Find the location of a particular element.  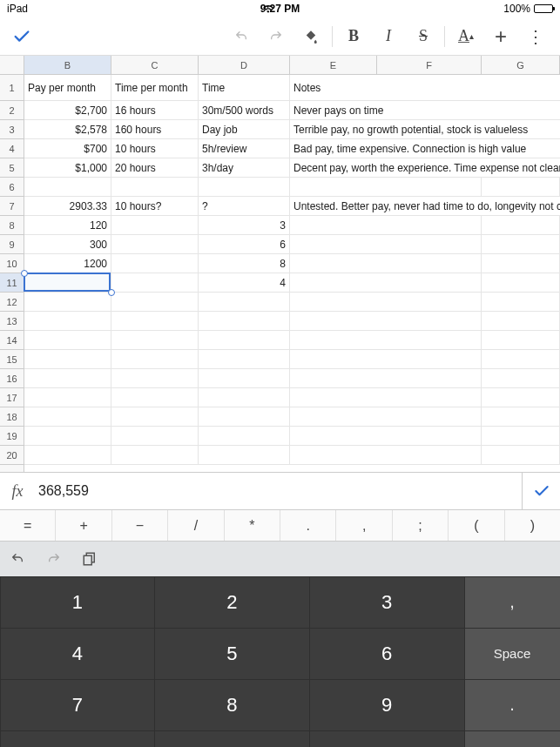

sidekey-enter: Enter is located at coordinates (512, 740).